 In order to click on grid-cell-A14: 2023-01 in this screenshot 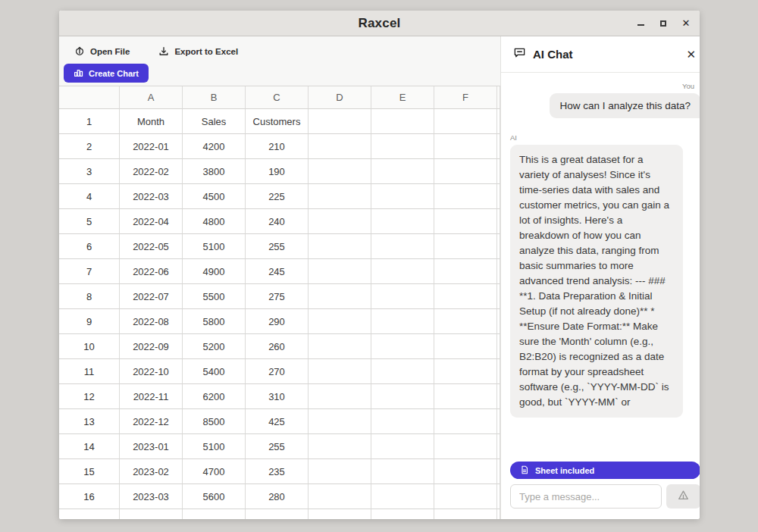, I will do `click(152, 447)`.